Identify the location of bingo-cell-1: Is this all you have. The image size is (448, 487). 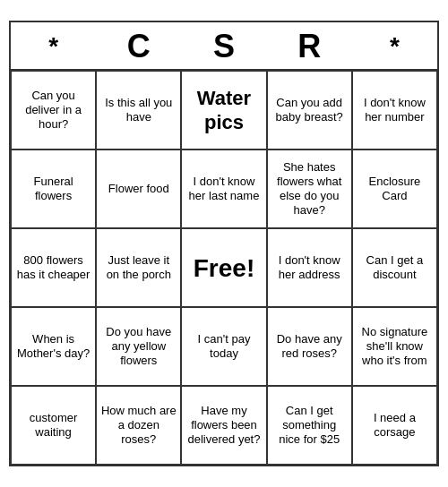
(138, 110).